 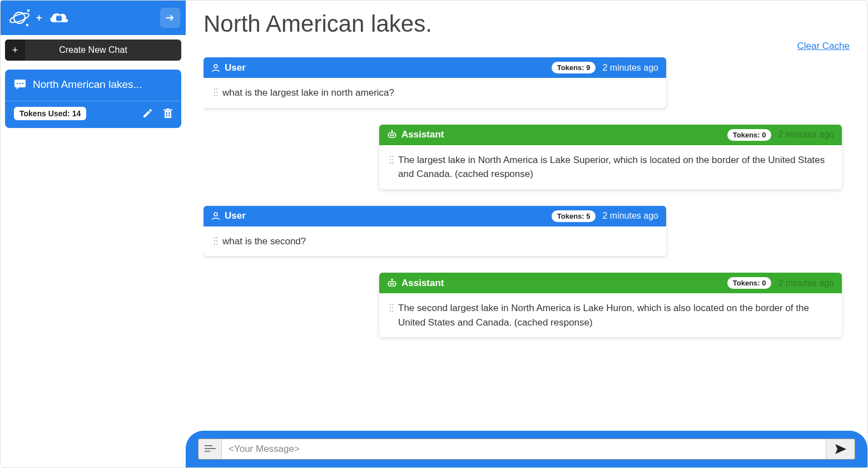 What do you see at coordinates (93, 99) in the screenshot?
I see `chat-list-item: North American lakes... Tokens Used: 14` at bounding box center [93, 99].